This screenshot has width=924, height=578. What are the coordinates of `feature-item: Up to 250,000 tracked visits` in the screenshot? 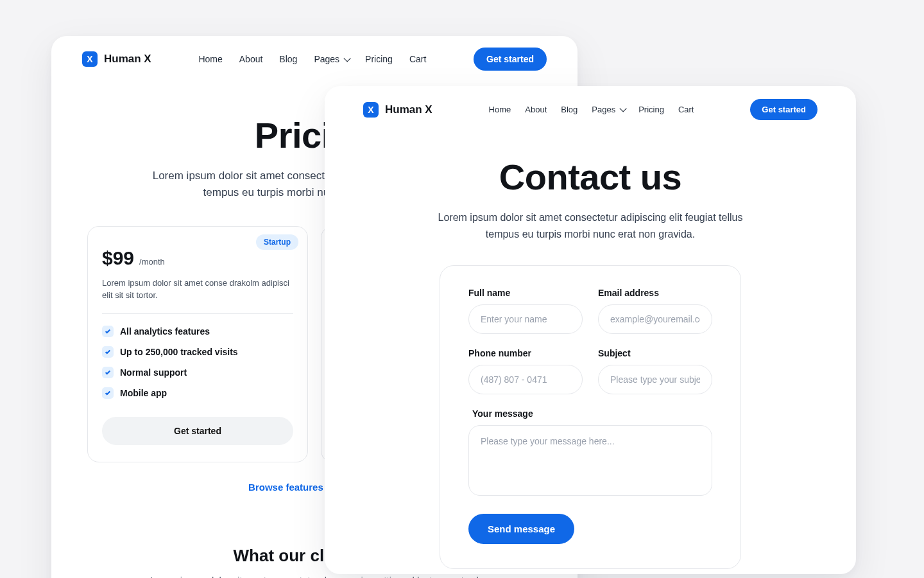 It's located at (198, 352).